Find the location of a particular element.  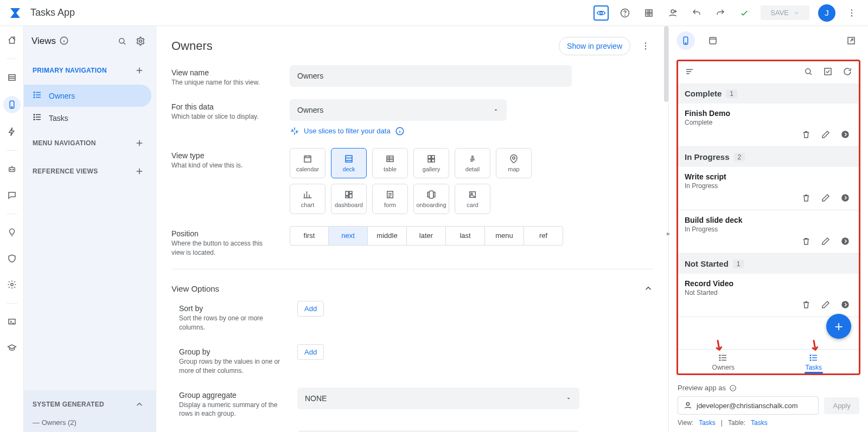

rail-views-icon is located at coordinates (12, 105).